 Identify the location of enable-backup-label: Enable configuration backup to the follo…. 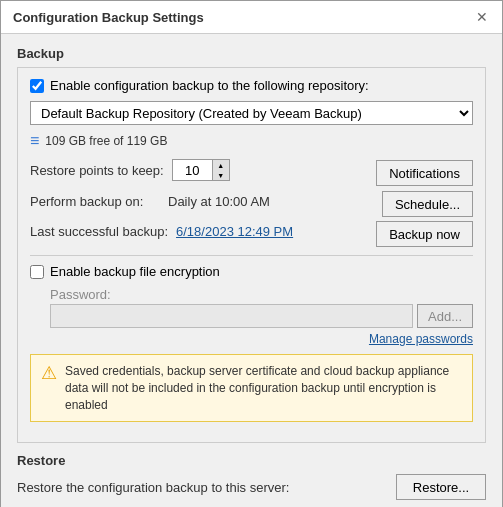
(210, 86).